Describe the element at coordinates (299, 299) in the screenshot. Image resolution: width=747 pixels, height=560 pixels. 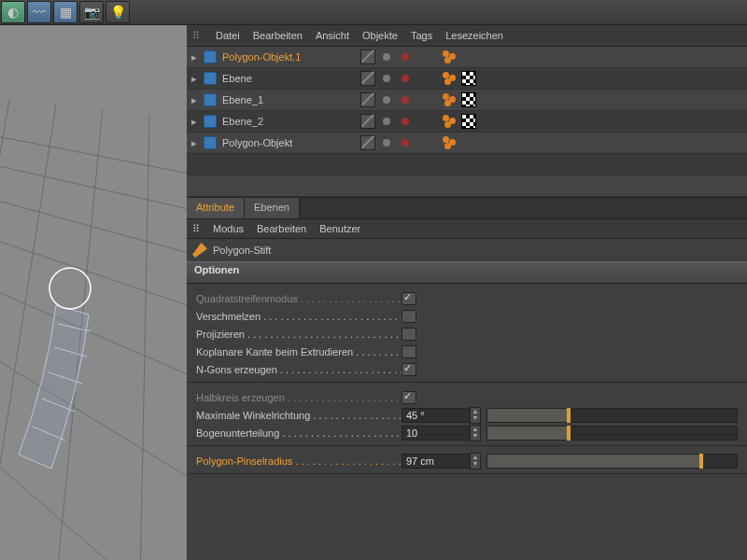
I see `label-quadratstreifen: Quadratstreifenmodus . . . . . . . . . .…` at that location.